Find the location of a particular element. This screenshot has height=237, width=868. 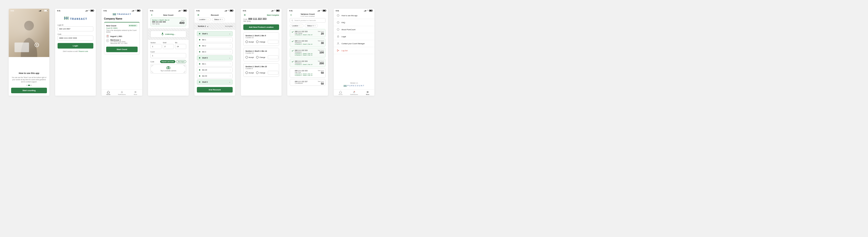

variance-item: Total Count200000 111 222 333Shampoo● Se… is located at coordinates (308, 63).